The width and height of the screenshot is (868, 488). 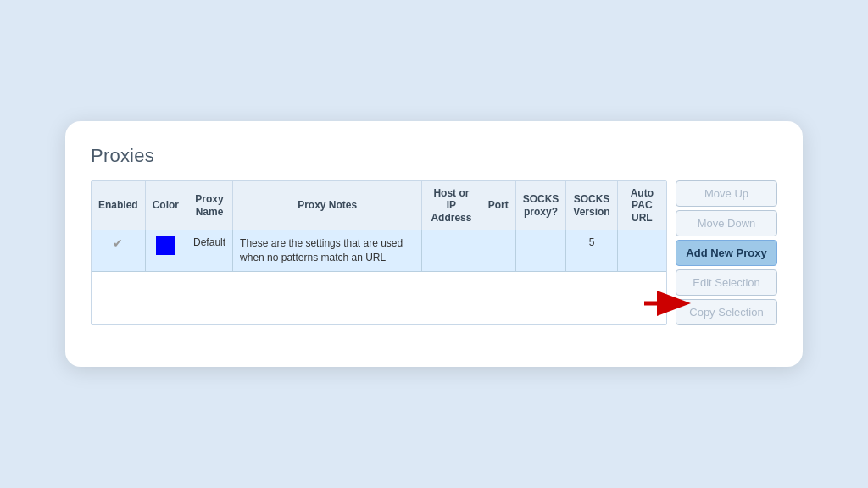 I want to click on action-buttons: Move Up Move Down Add New Proxy Edit Sel…, so click(x=726, y=252).